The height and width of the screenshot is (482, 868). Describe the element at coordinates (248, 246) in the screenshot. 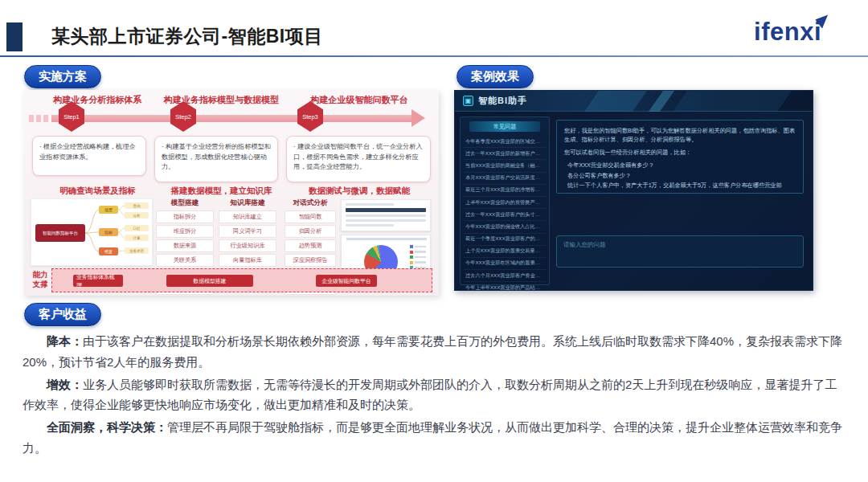

I see `knowledge-item: 行业级知识库` at that location.